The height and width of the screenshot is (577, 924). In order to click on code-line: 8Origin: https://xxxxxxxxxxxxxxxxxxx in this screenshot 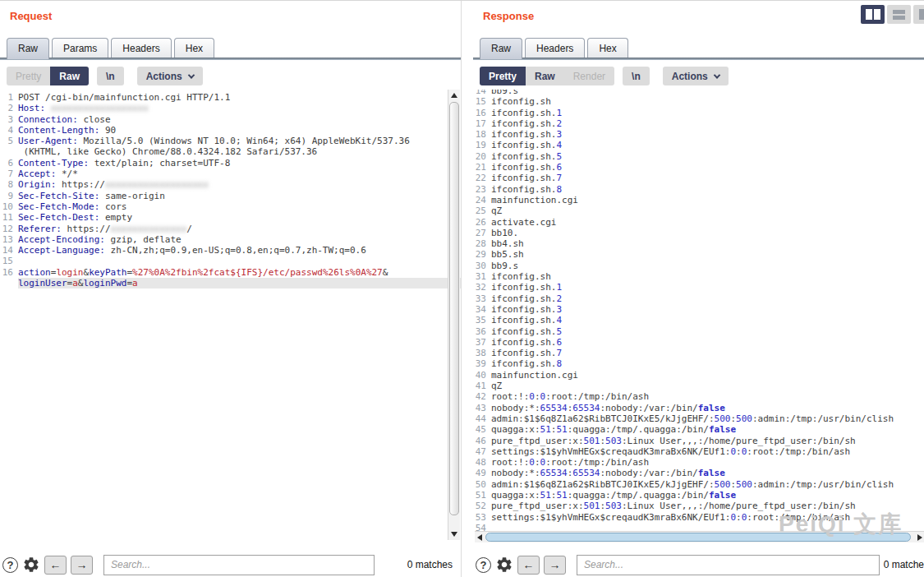, I will do `click(230, 184)`.